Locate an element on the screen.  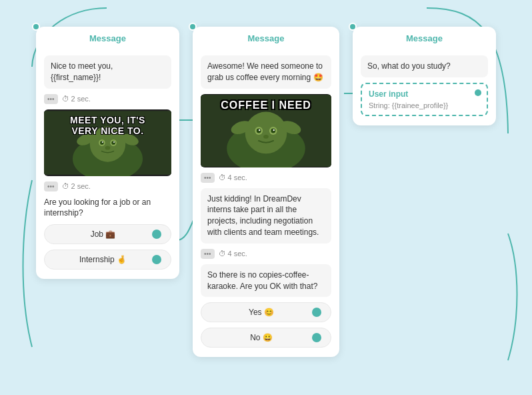
card3-bubble1: So, what do you study? is located at coordinates (424, 67).